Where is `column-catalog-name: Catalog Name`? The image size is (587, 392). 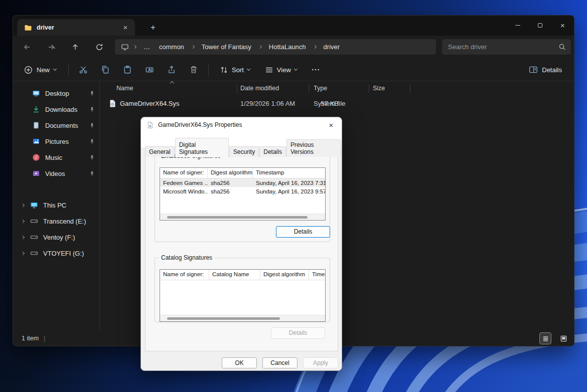
column-catalog-name: Catalog Name is located at coordinates (235, 275).